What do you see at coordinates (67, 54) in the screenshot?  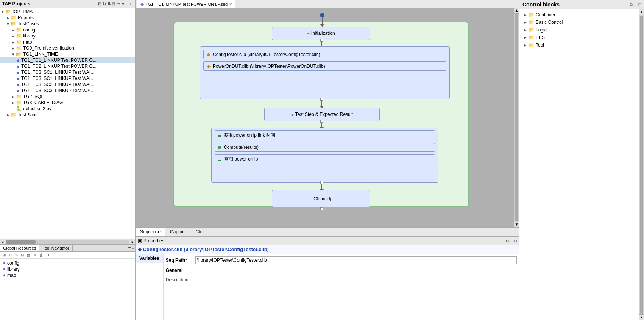 I see `tree-item-tg1: ▼ 📂 TG1_LINK_TIME` at bounding box center [67, 54].